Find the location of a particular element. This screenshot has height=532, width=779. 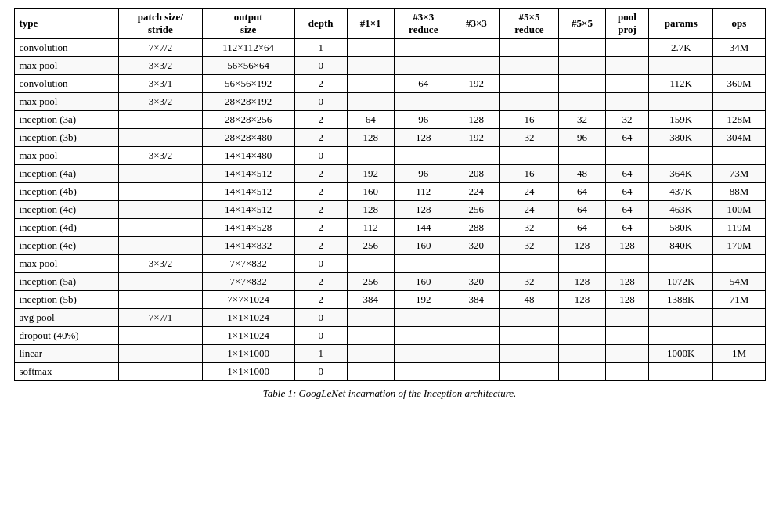

table-row: dropout (40%)1×1×10240 is located at coordinates (390, 336).